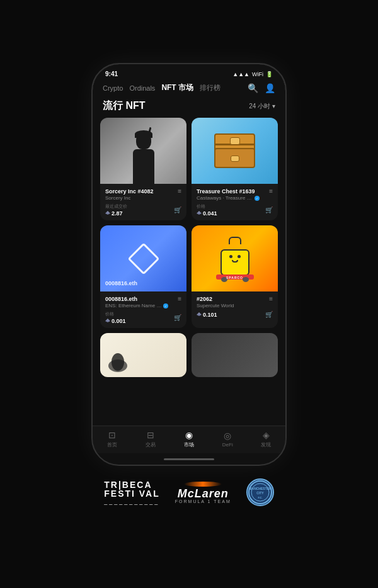 Image resolution: width=378 pixels, height=588 pixels. Describe the element at coordinates (142, 88) in the screenshot. I see `nav-ordinals: Ordinals` at that location.